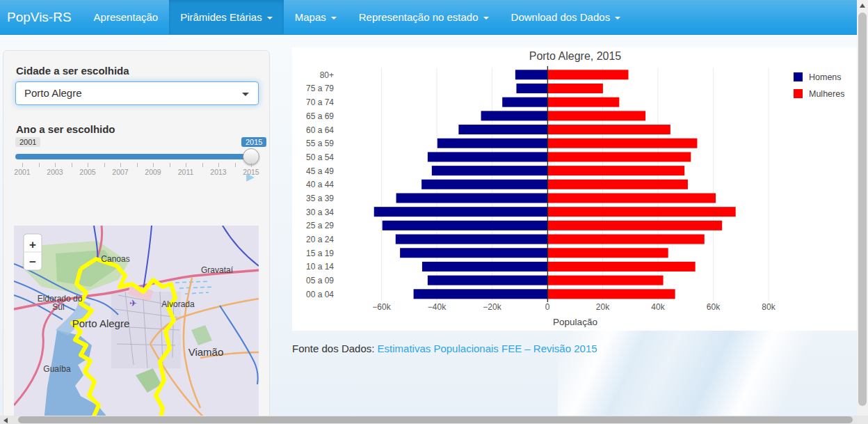 The width and height of the screenshot is (868, 424). Describe the element at coordinates (862, 420) in the screenshot. I see `scrollbar-corner` at that location.